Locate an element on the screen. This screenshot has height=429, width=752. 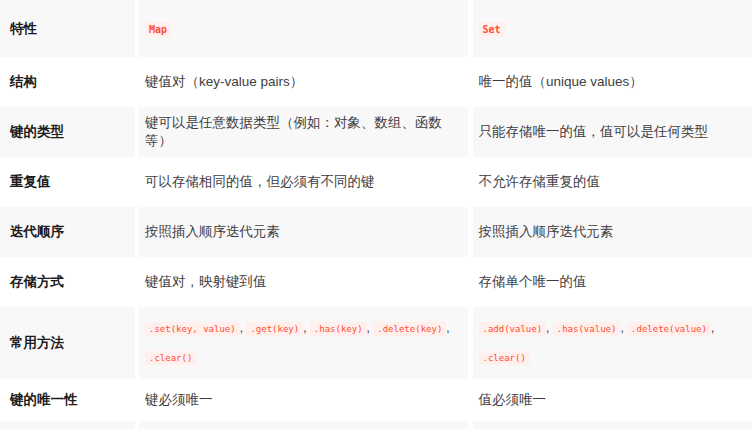
table-row: 键的唯一性键必须唯一值必须唯一 is located at coordinates (376, 400).